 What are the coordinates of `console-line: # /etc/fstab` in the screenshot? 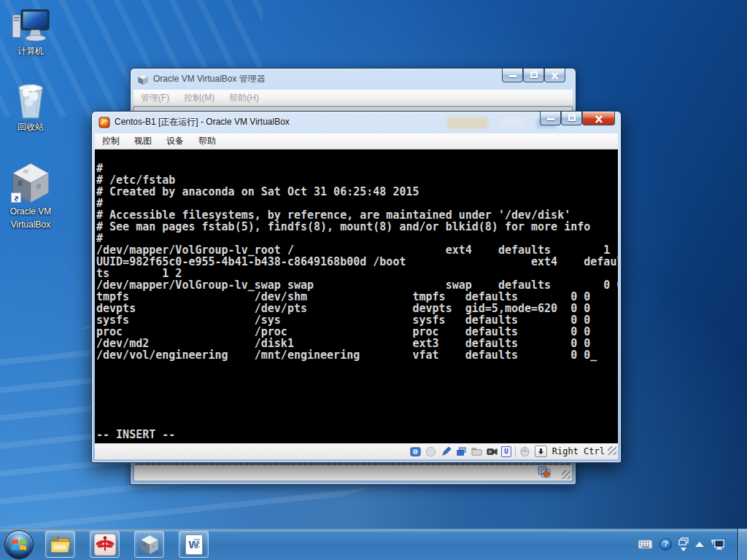 It's located at (357, 180).